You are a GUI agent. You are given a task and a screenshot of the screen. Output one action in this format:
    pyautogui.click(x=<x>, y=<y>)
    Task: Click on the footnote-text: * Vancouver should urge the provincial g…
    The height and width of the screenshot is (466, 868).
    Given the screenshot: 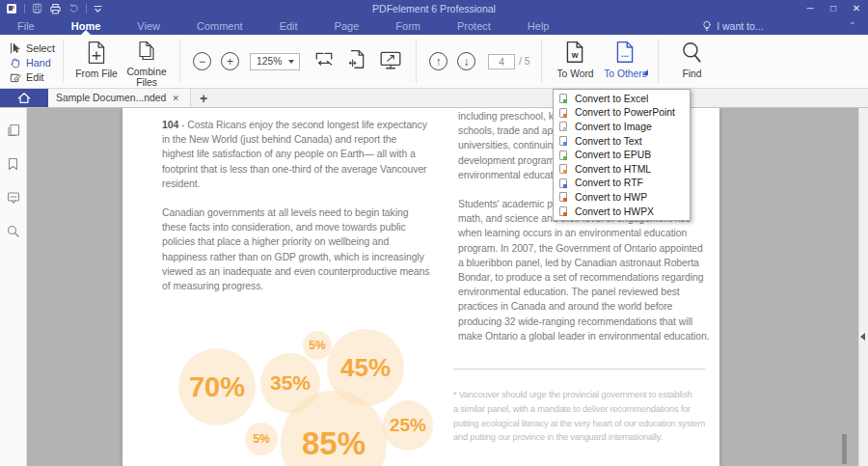 What is the action you would take?
    pyautogui.click(x=586, y=417)
    